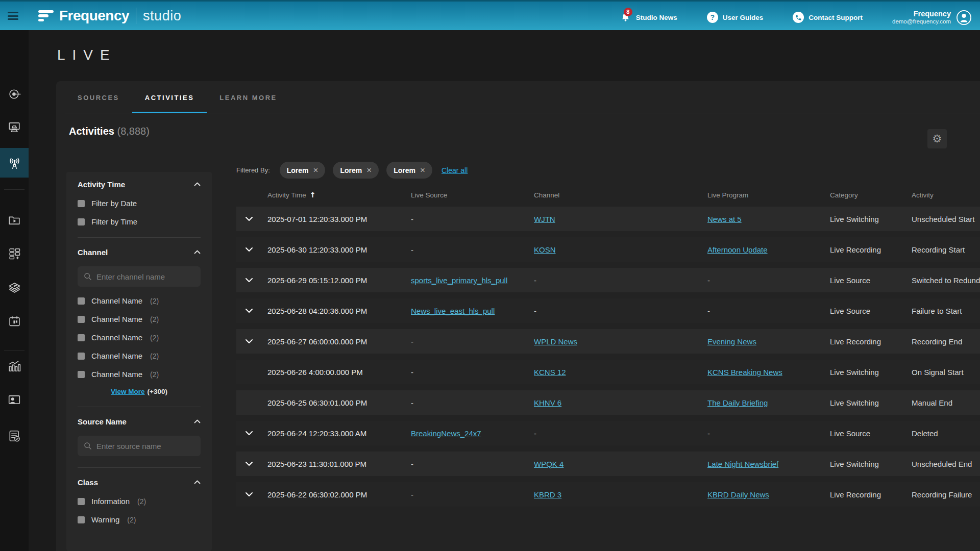  Describe the element at coordinates (725, 219) in the screenshot. I see `live-program-link: News at 5` at that location.